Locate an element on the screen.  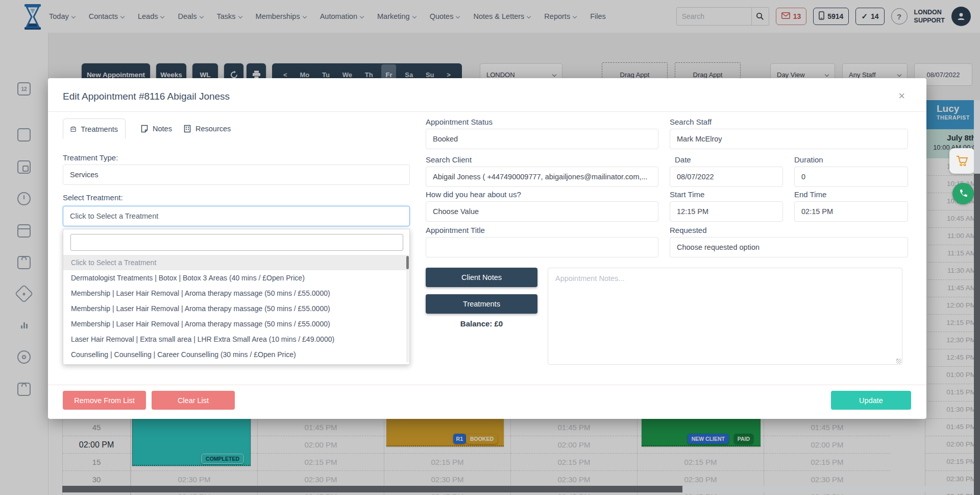
search-client-field is located at coordinates (542, 177).